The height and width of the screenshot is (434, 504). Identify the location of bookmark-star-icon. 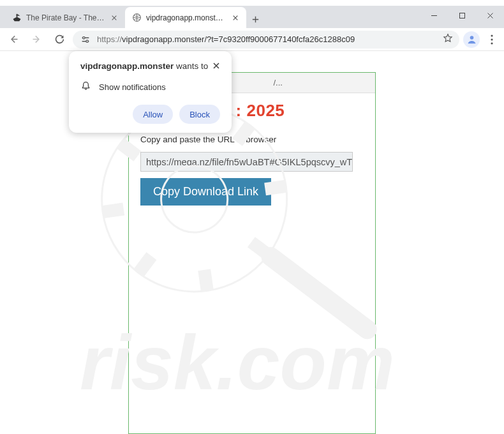
(448, 40).